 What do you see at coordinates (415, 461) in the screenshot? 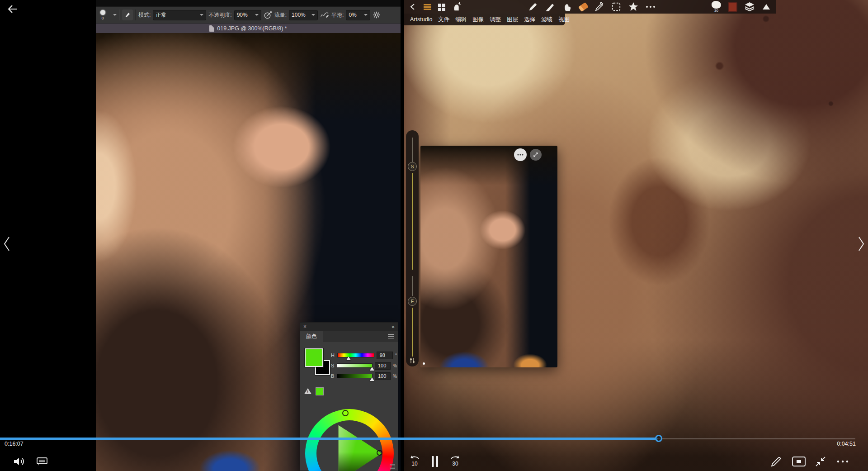
I see `rewind-10-button: 10` at bounding box center [415, 461].